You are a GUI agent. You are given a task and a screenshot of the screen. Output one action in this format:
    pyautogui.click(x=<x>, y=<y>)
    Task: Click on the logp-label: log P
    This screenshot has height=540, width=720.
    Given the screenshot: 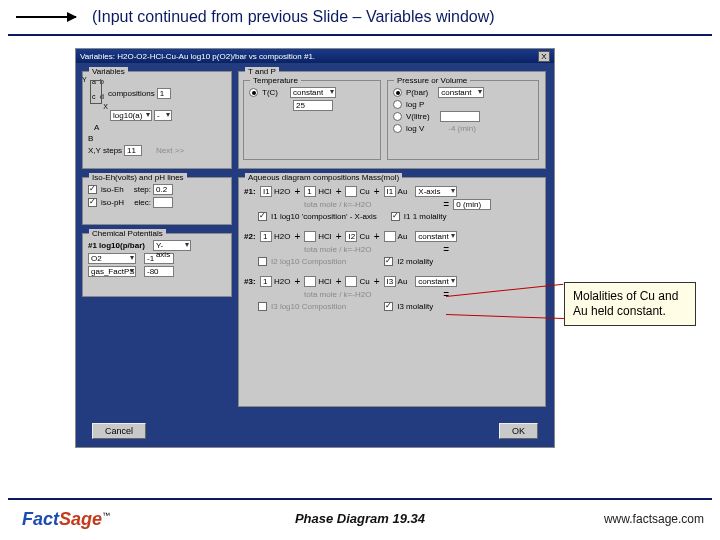 What is the action you would take?
    pyautogui.click(x=415, y=104)
    